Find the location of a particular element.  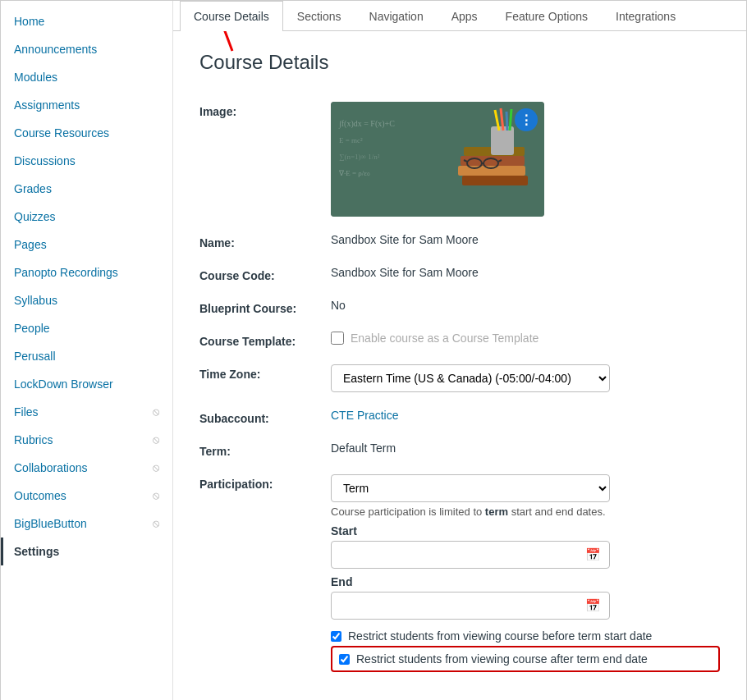

sidebar-item-label: LockDown Browser is located at coordinates (64, 384).